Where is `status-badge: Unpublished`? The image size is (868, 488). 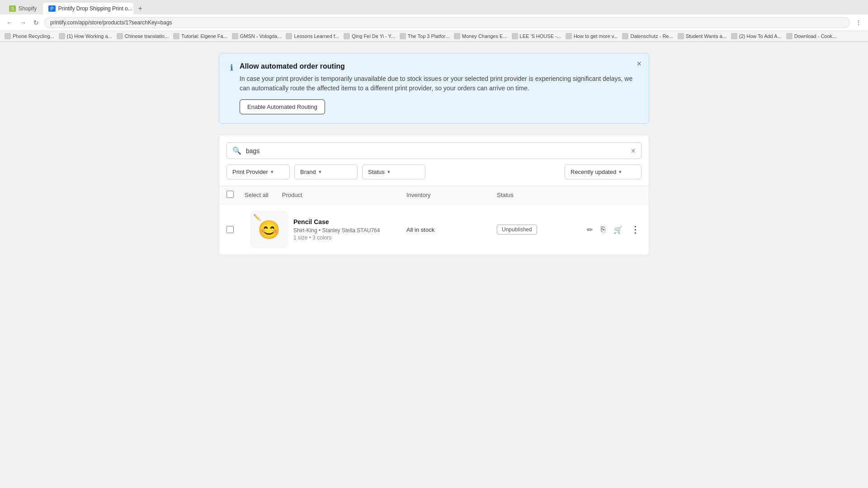 status-badge: Unpublished is located at coordinates (517, 230).